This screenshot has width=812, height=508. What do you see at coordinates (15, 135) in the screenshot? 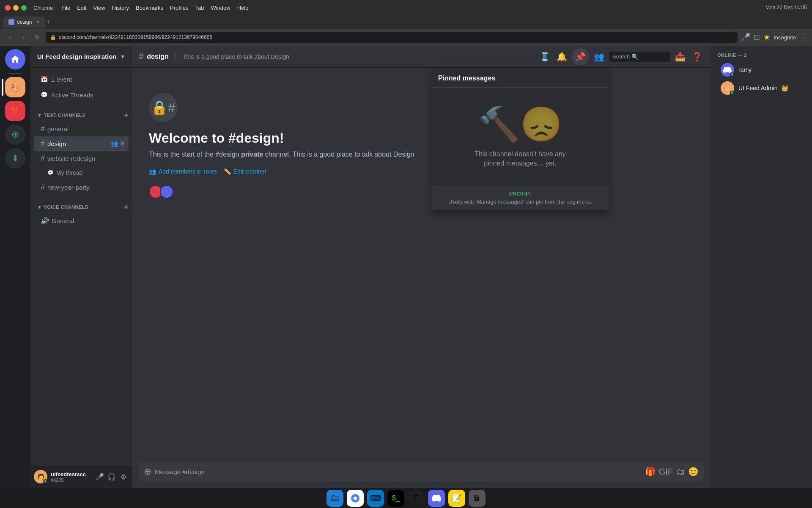
I see `plus-icon: ⊕` at bounding box center [15, 135].